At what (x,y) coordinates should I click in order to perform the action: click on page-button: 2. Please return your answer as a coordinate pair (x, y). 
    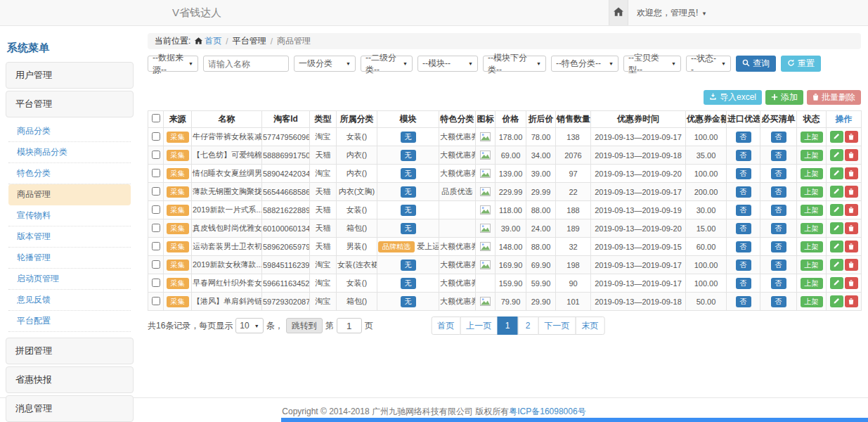
    Looking at the image, I should click on (528, 326).